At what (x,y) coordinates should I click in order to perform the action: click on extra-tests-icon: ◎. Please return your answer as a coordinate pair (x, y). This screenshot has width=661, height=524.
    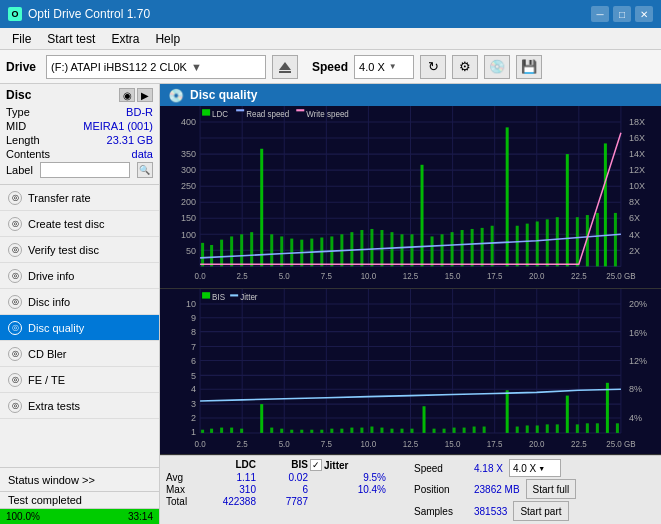
    Looking at the image, I should click on (15, 406).